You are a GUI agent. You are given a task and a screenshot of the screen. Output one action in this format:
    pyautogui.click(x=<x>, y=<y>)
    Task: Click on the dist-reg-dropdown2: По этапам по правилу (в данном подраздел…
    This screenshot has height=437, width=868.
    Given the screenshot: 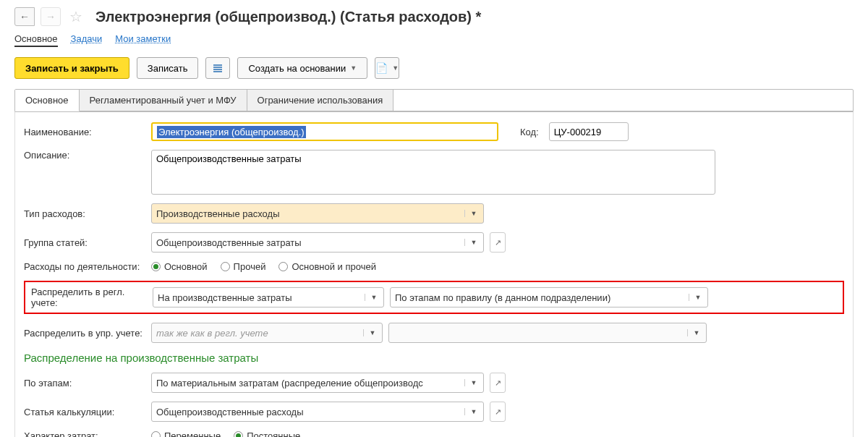 What is the action you would take?
    pyautogui.click(x=549, y=297)
    